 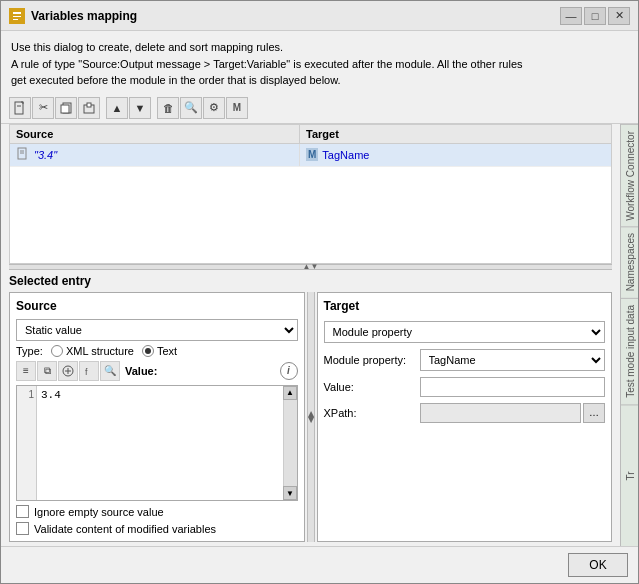 What do you see at coordinates (630, 176) in the screenshot?
I see `sidebar-workflow-connector: Workflow Connector` at bounding box center [630, 176].